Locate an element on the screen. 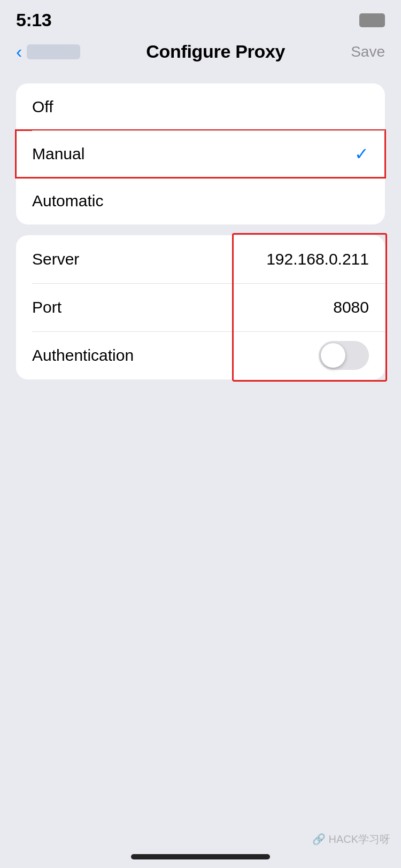 This screenshot has height=868, width=401. back-label-blurred is located at coordinates (53, 52).